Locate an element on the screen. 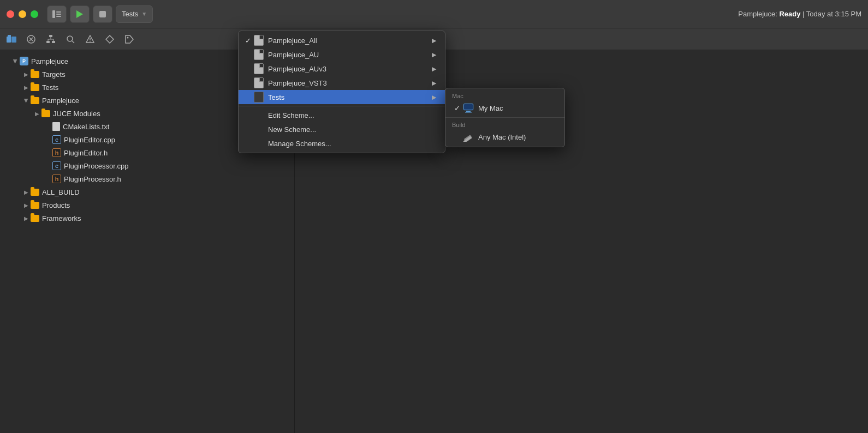 This screenshot has height=433, width=868. status-time: | Today at 3:15 PM is located at coordinates (831, 14).